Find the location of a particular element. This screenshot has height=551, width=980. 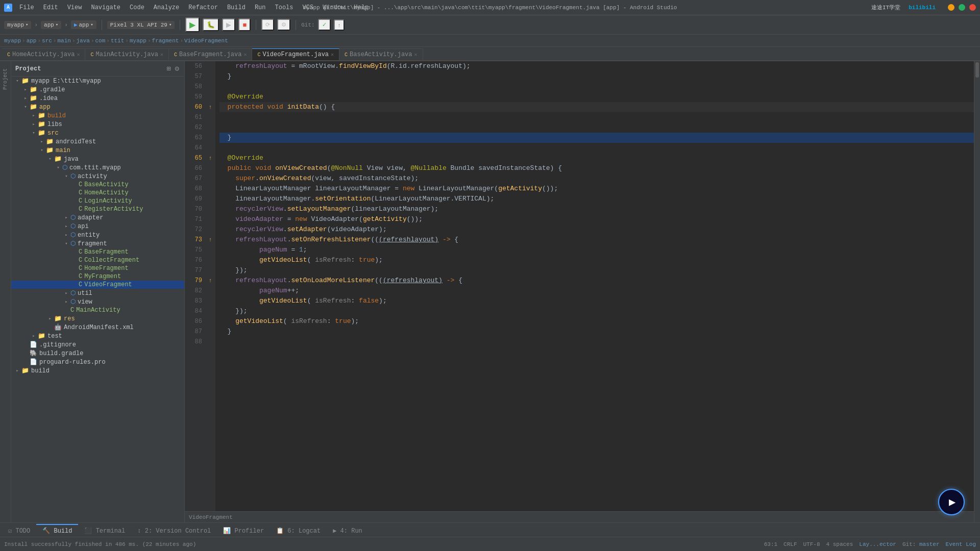

right-scrollbar is located at coordinates (977, 292).